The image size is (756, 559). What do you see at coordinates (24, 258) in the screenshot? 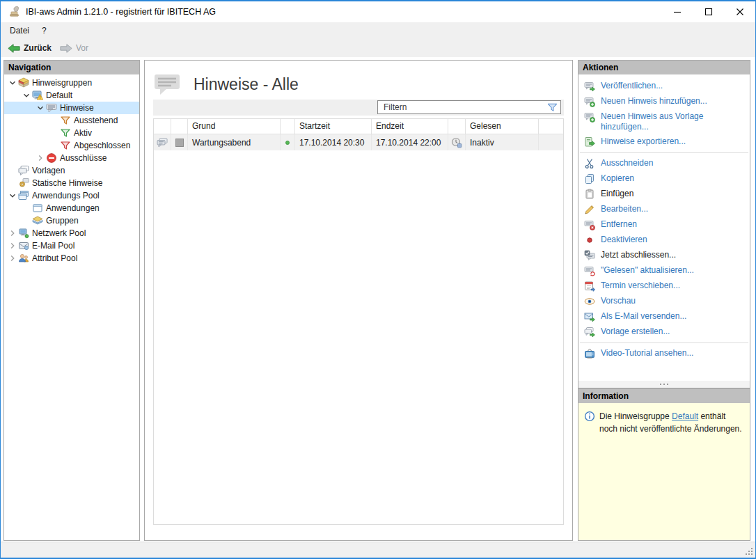
I see `attribute-pool-icon` at bounding box center [24, 258].